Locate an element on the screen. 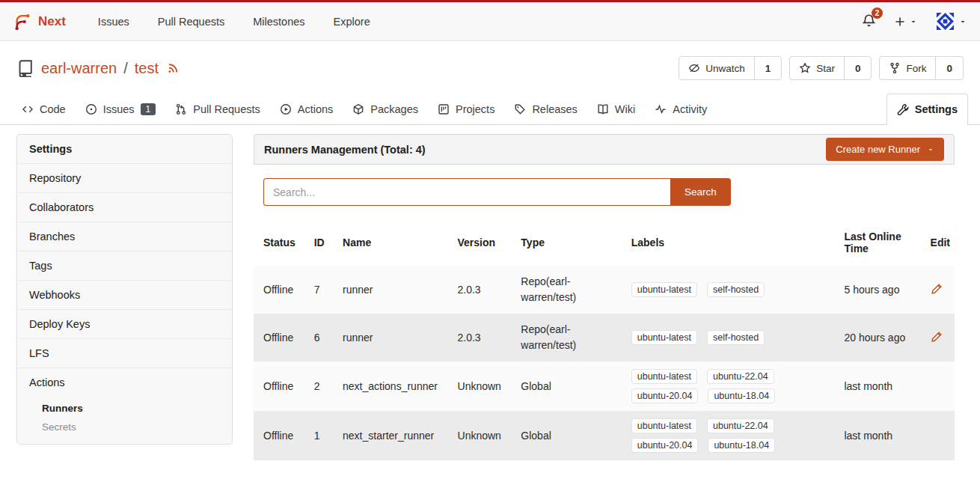  rss-feed-icon is located at coordinates (173, 68).